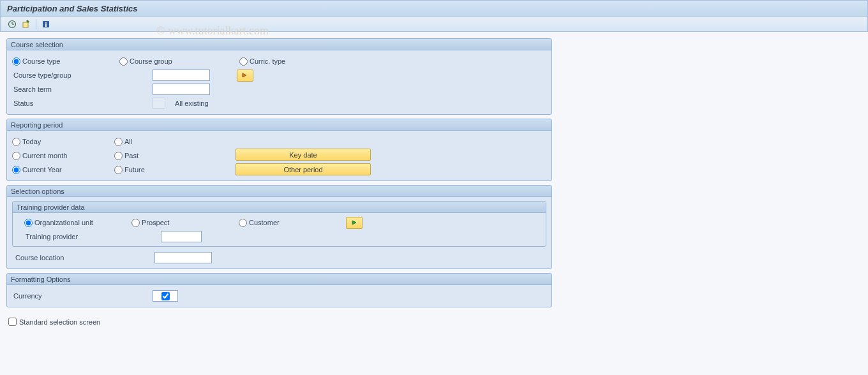 The height and width of the screenshot is (375, 868). Describe the element at coordinates (32, 142) in the screenshot. I see `radio-today-label: Today` at that location.